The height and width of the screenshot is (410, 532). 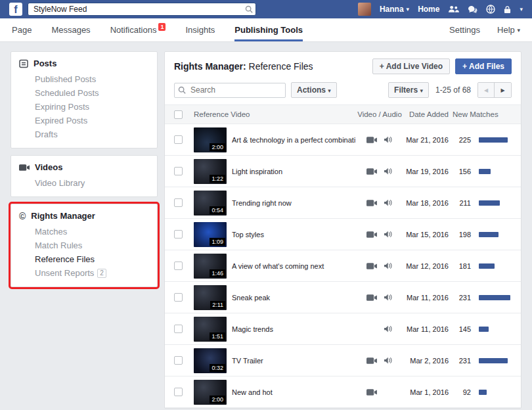 I want to click on tab-publishing-tools: Publishing Tools, so click(x=269, y=30).